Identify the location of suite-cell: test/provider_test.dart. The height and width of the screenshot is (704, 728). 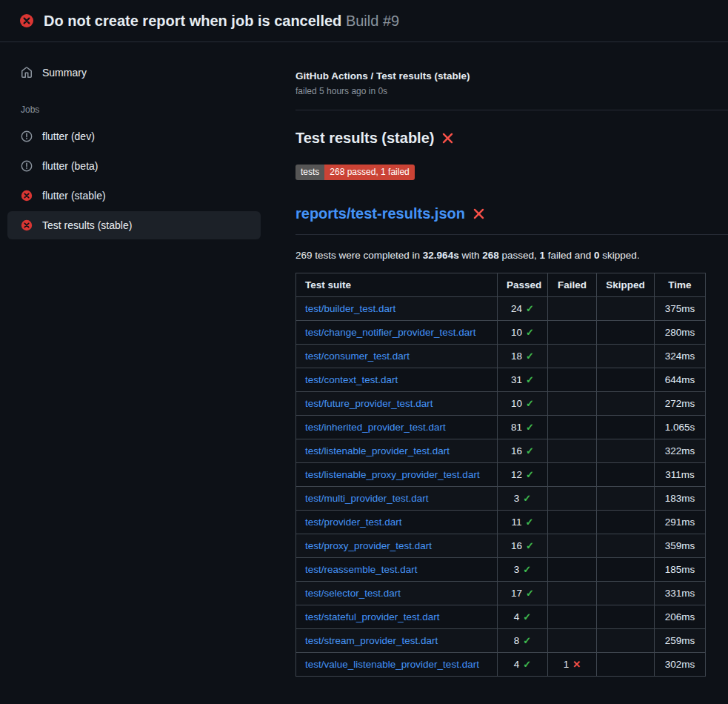
(397, 522).